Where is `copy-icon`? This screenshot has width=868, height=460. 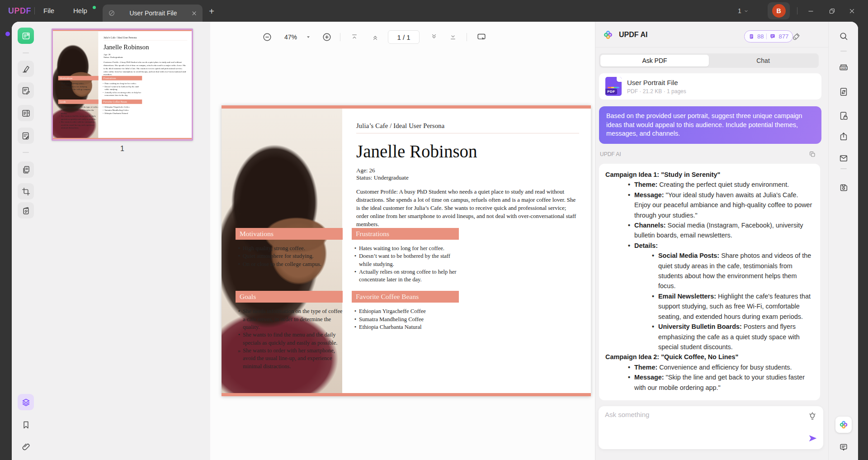 copy-icon is located at coordinates (812, 154).